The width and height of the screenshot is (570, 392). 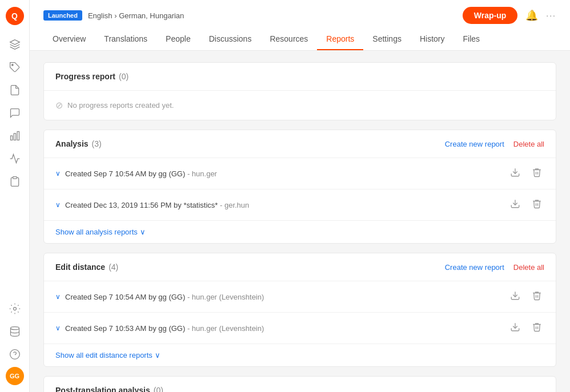 I want to click on sidebar-item-chat, so click(x=15, y=113).